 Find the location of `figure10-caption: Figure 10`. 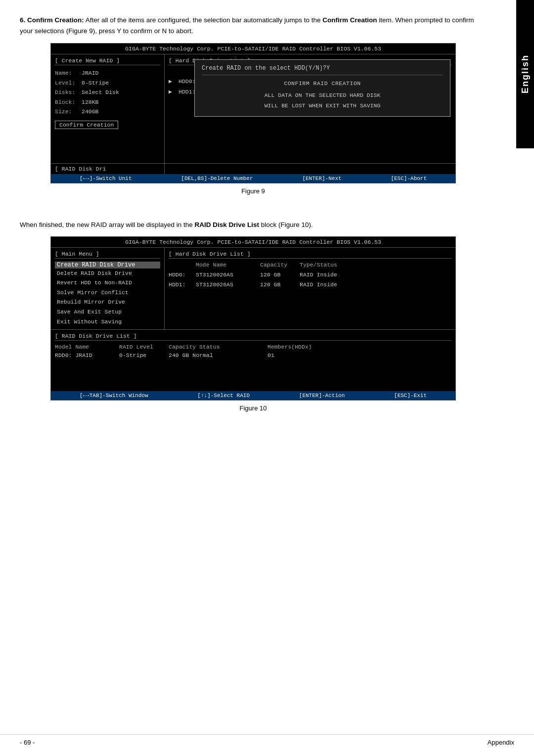

figure10-caption: Figure 10 is located at coordinates (253, 408).